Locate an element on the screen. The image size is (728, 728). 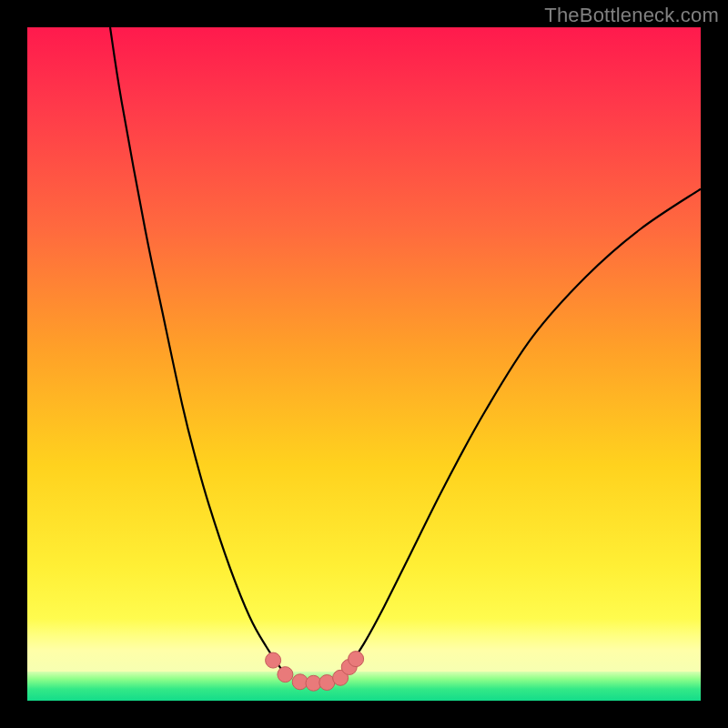
watermark-text: TheBottleneck.com is located at coordinates (632, 15).